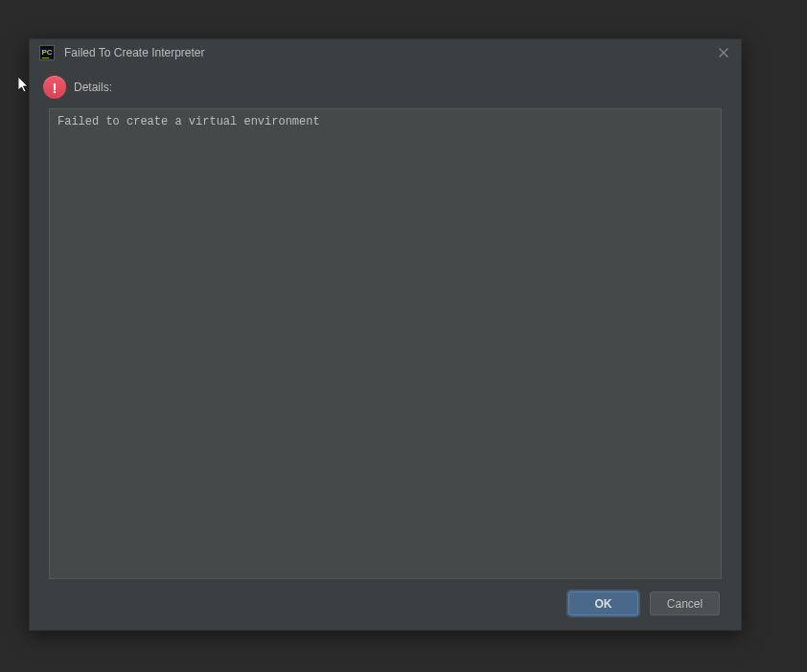 The height and width of the screenshot is (672, 807). What do you see at coordinates (382, 87) in the screenshot?
I see `details-header: ! Details:` at bounding box center [382, 87].